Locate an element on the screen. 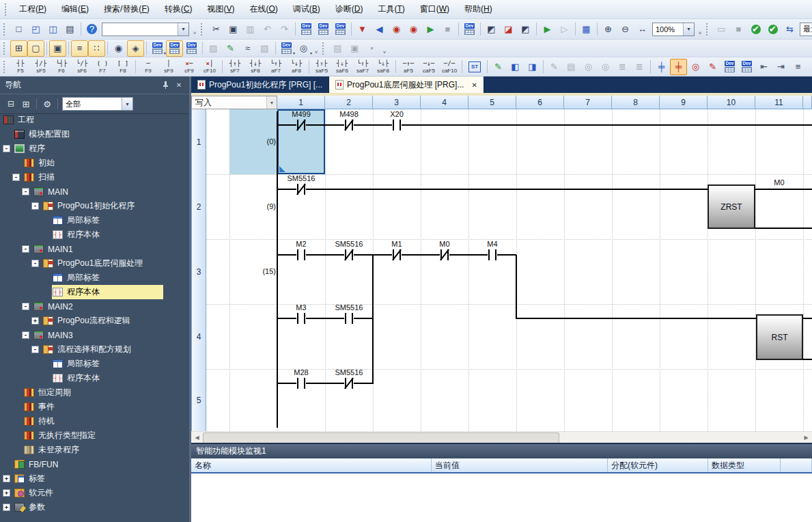 Image resolution: width=812 pixels, height=522 pixels. delete-horizontal-line-button: ×─cF9 is located at coordinates (189, 67).